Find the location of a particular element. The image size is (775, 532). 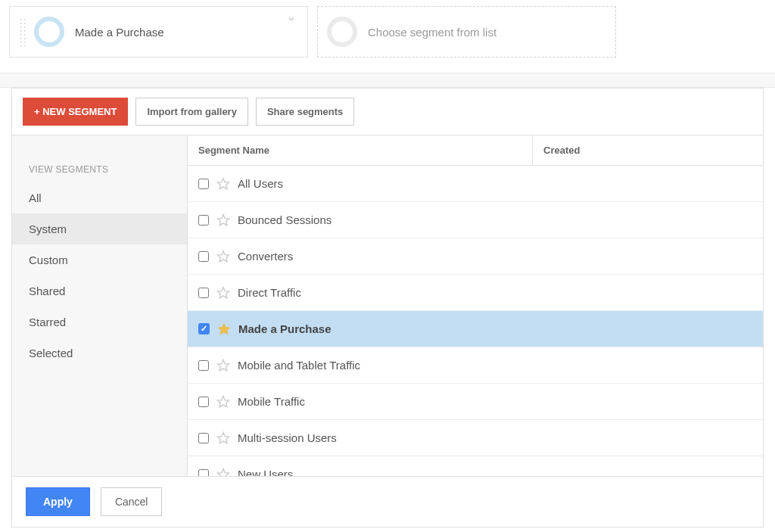

add-segment-placeholder: Choose segment from list is located at coordinates (466, 32).